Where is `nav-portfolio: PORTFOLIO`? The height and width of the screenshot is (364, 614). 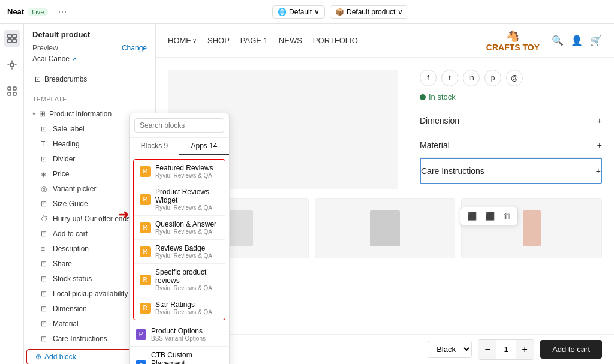
nav-portfolio: PORTFOLIO is located at coordinates (336, 41).